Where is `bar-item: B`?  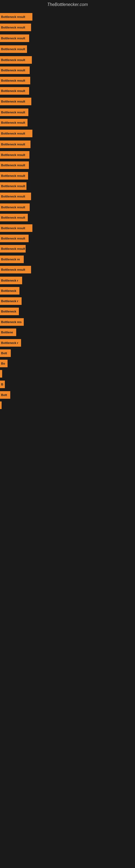
bar-item: B is located at coordinates (2, 384).